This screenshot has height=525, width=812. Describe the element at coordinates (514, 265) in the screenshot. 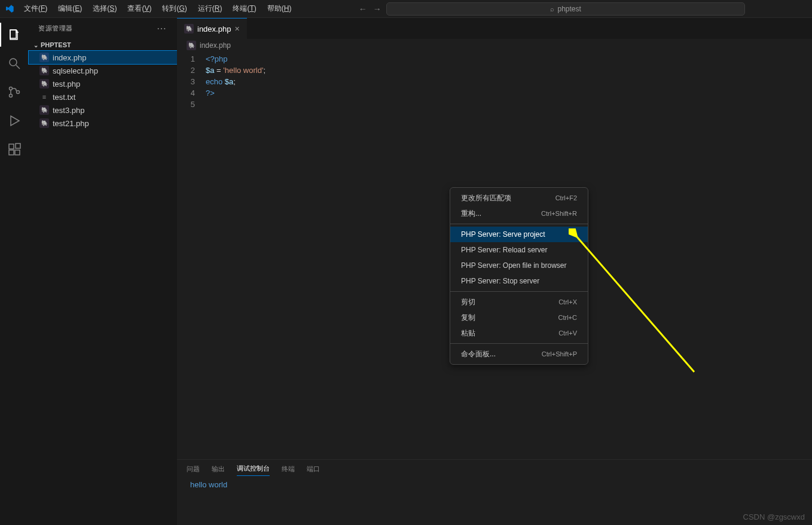

I see `menu-label: PHP Server: Open file in browser` at that location.